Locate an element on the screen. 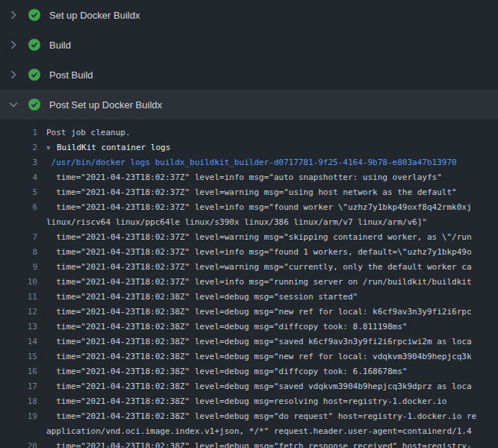 The image size is (498, 448). log-line: 17 time="2021-04-23T18:02:38Z" level=deb… is located at coordinates (249, 387).